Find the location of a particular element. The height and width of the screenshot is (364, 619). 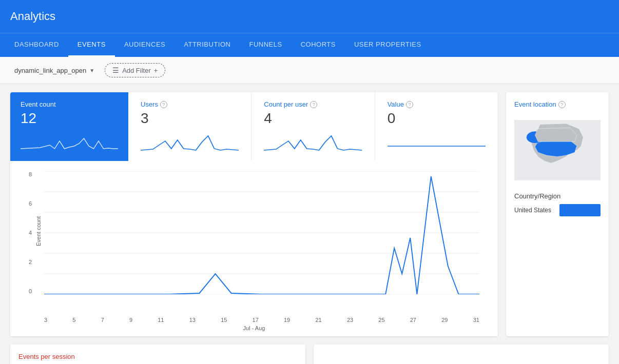

add-filter-plus-icon: + is located at coordinates (156, 71).